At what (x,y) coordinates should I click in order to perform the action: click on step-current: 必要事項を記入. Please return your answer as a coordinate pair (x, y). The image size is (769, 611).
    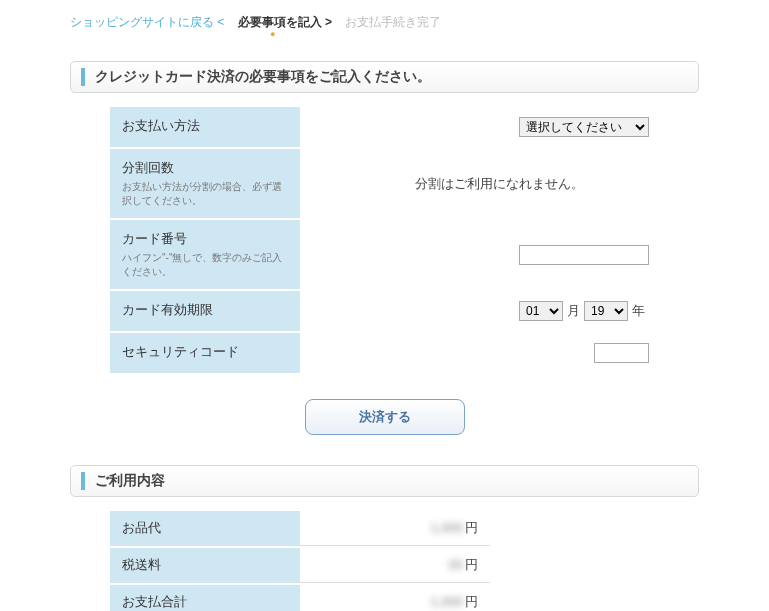
    Looking at the image, I should click on (280, 22).